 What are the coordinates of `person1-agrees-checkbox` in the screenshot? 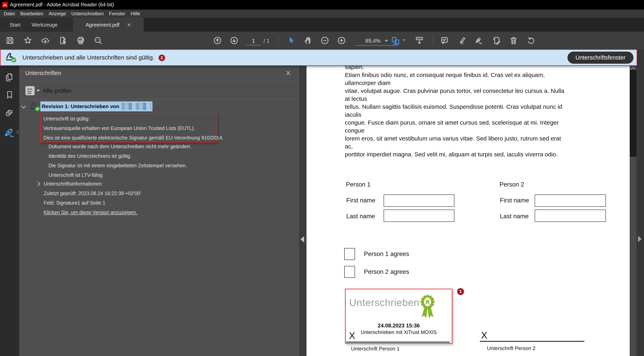 It's located at (350, 254).